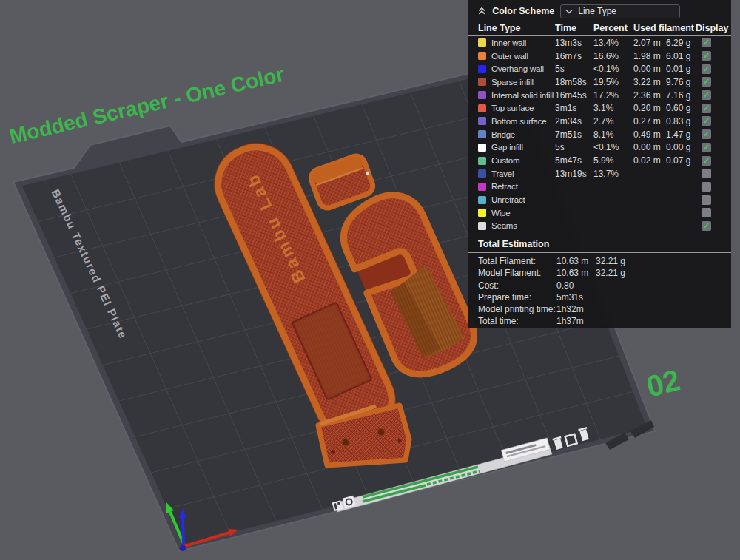 The width and height of the screenshot is (740, 560). Describe the element at coordinates (574, 28) in the screenshot. I see `col-time: Time` at that location.